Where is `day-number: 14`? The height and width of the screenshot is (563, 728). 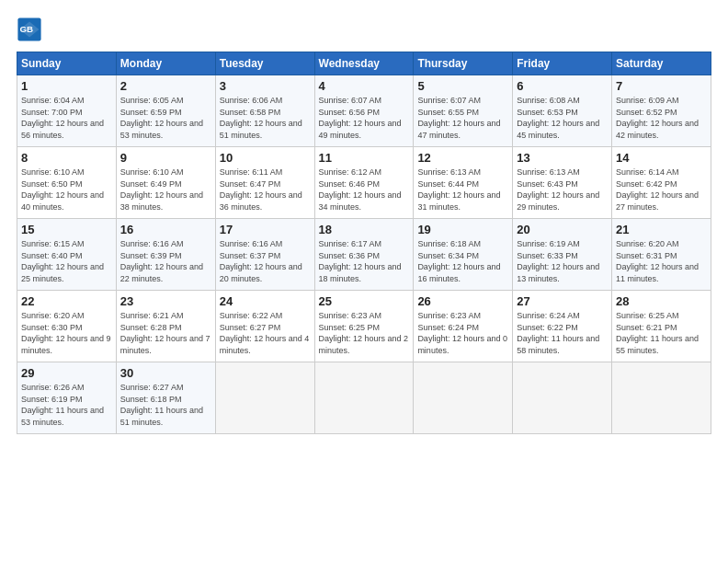
day-number: 14 is located at coordinates (662, 158).